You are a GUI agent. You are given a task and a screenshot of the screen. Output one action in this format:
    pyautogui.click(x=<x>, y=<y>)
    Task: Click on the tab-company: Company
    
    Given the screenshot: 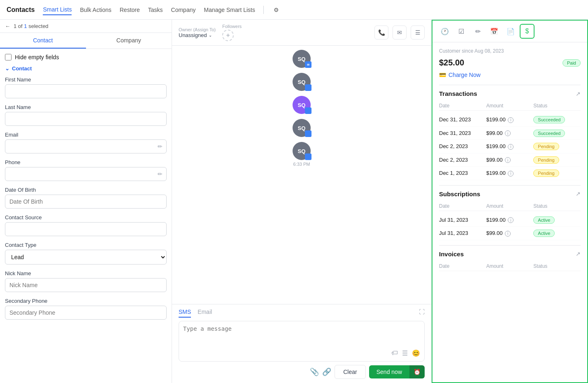 What is the action you would take?
    pyautogui.click(x=129, y=41)
    